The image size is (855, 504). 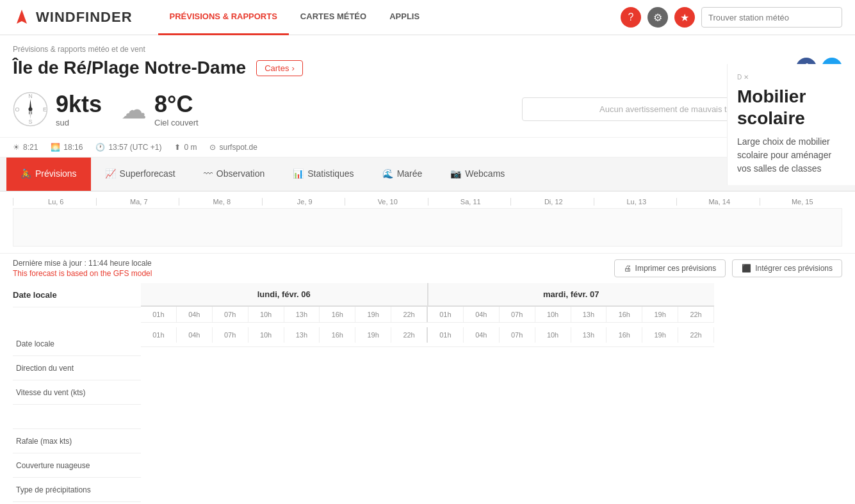 What do you see at coordinates (58, 109) in the screenshot?
I see `wind-info: N S O E 9kts sud` at bounding box center [58, 109].